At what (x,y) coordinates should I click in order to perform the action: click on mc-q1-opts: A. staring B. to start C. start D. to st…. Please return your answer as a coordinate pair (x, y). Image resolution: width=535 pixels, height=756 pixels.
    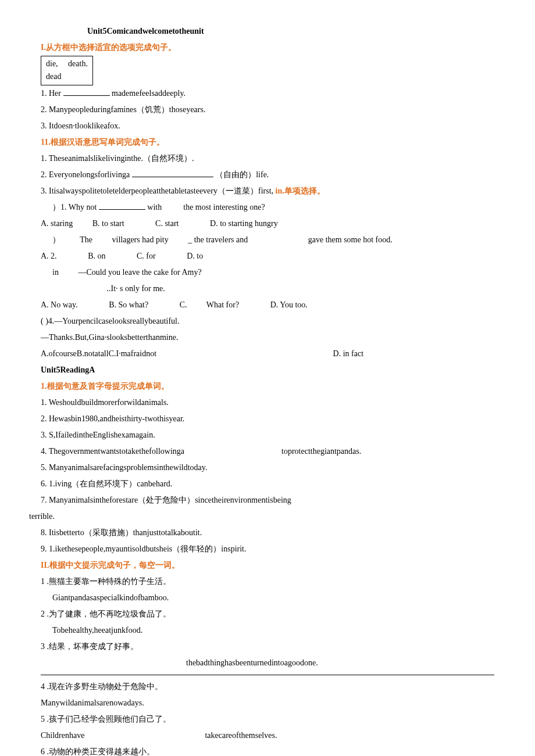
    Looking at the image, I should click on (268, 224).